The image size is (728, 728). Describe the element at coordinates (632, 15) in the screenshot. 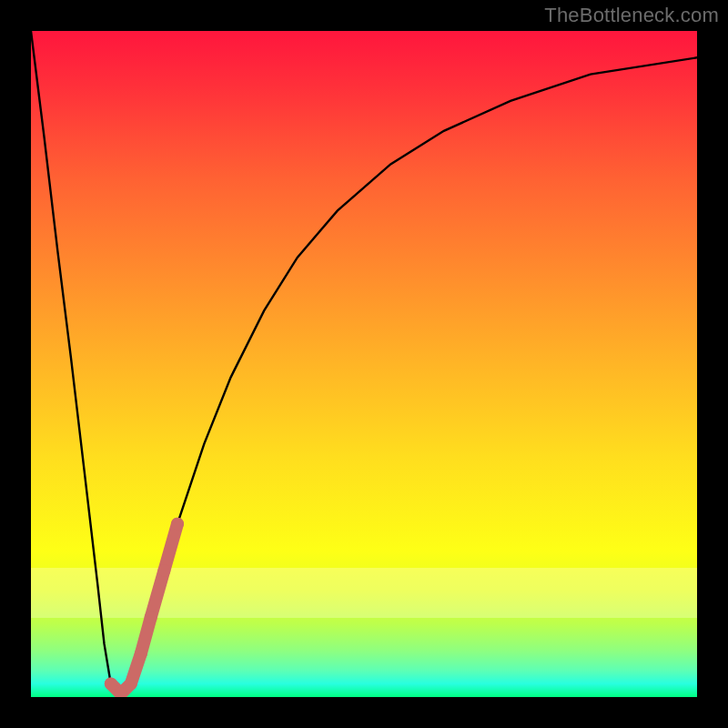

I see `watermark-text: TheBottleneck.com` at that location.